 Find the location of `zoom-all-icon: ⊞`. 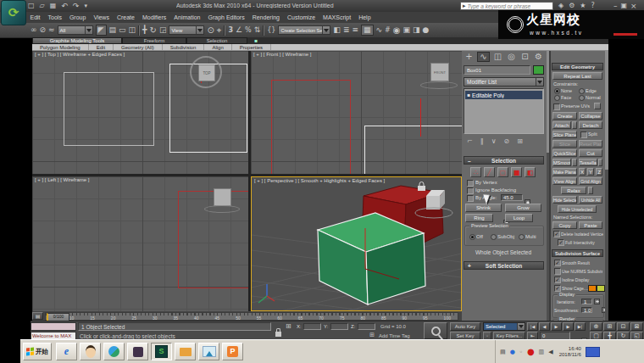

zoom-all-icon: ⊞ is located at coordinates (610, 327).